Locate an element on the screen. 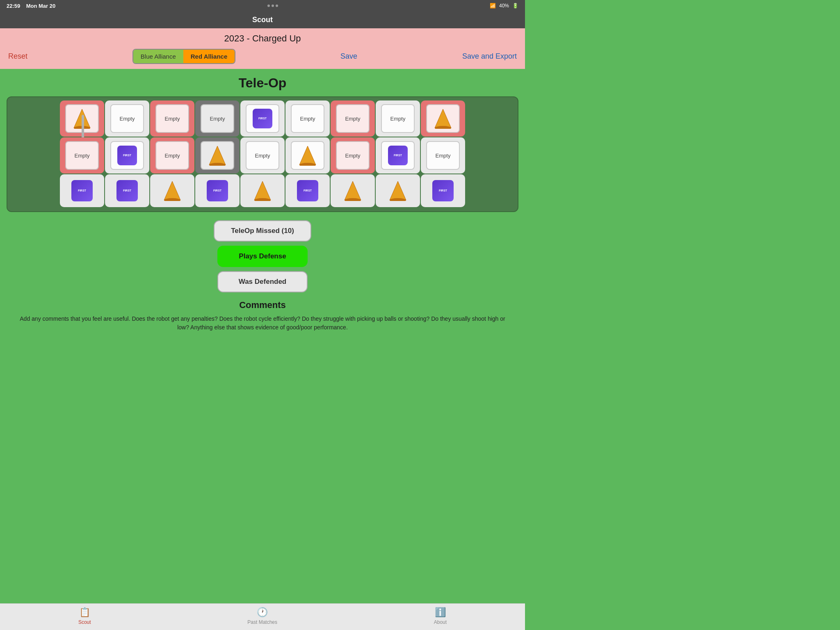  app-title: Scout is located at coordinates (262, 20).